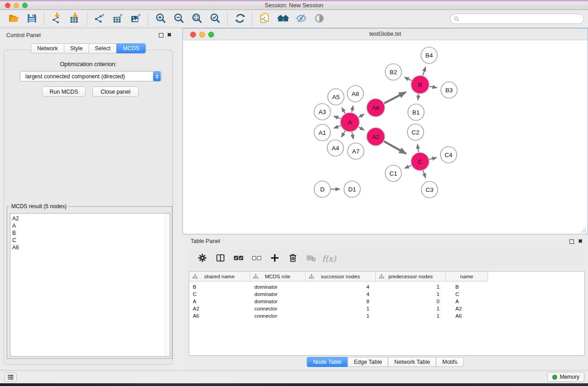  I want to click on table-row: Adominator80A, so click(387, 301).